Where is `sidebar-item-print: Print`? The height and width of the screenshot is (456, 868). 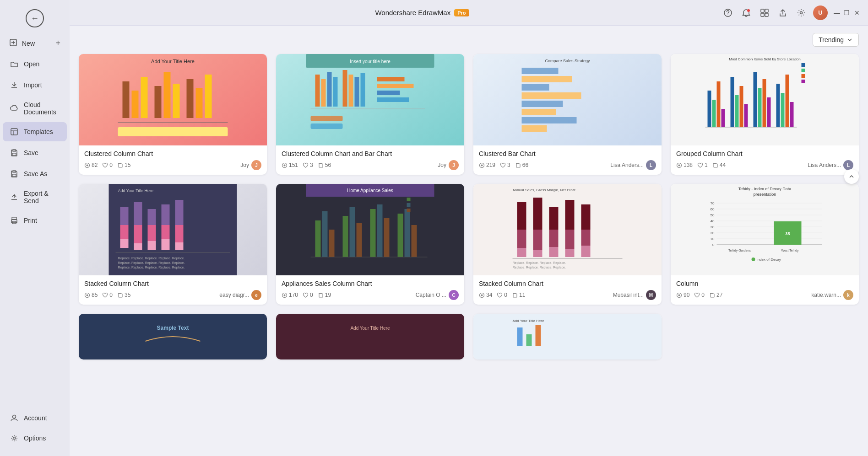 sidebar-item-print: Print is located at coordinates (35, 220).